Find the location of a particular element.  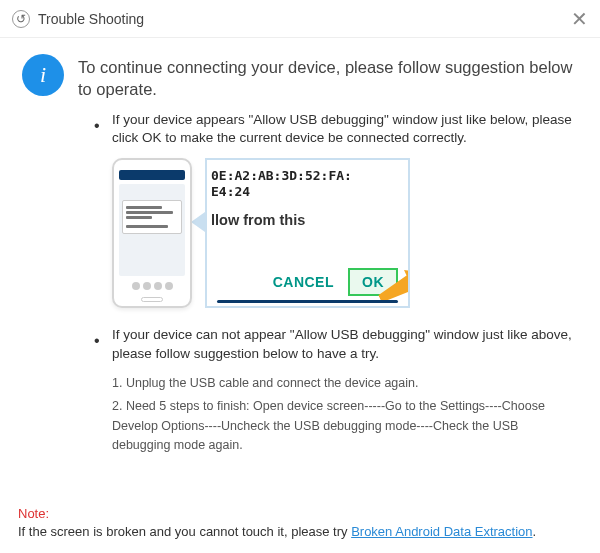

fingerprint-line: 0E:A2:AB:3D:52:FA: is located at coordinates (304, 176).